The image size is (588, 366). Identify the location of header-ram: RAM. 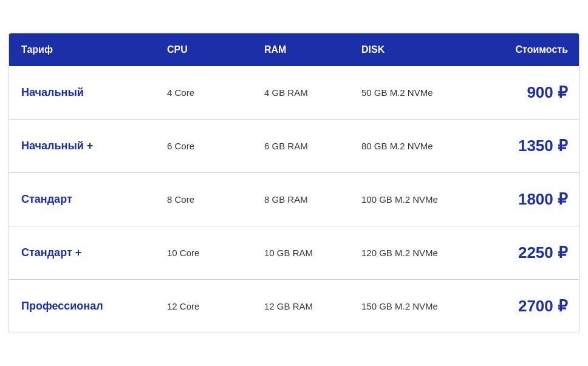
(301, 50).